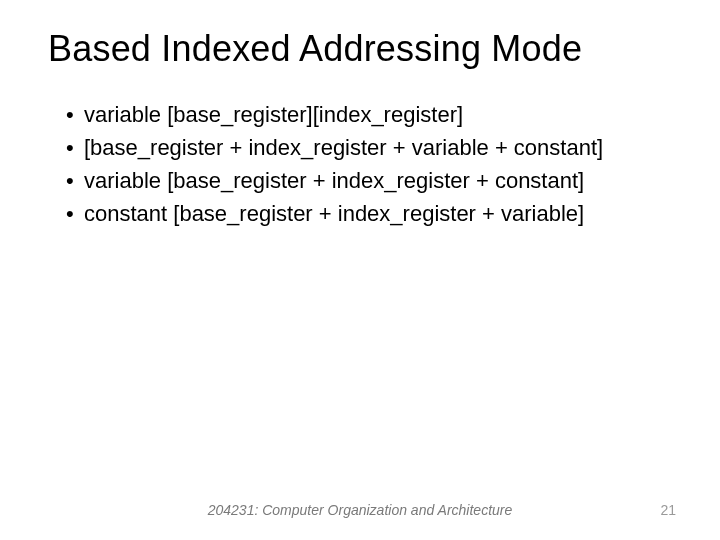 The image size is (720, 540). I want to click on bullet-text: variable [base_register + index_register…, so click(334, 181).